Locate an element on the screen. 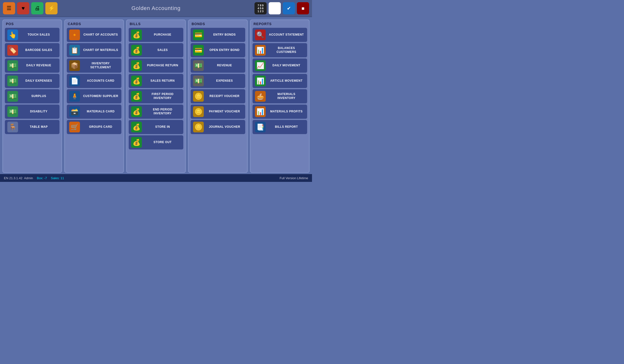  printer-button: 🖨 is located at coordinates (37, 8).